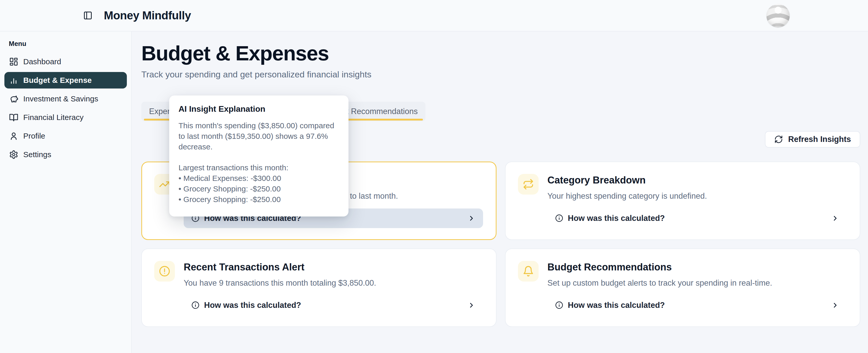 The height and width of the screenshot is (353, 868). What do you see at coordinates (334, 283) in the screenshot?
I see `card-description: You have 9 transactions this month total…` at bounding box center [334, 283].